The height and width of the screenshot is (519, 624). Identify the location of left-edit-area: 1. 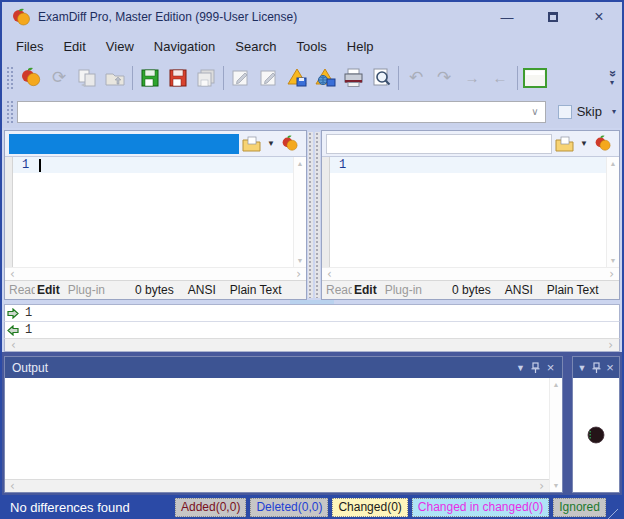
(153, 212).